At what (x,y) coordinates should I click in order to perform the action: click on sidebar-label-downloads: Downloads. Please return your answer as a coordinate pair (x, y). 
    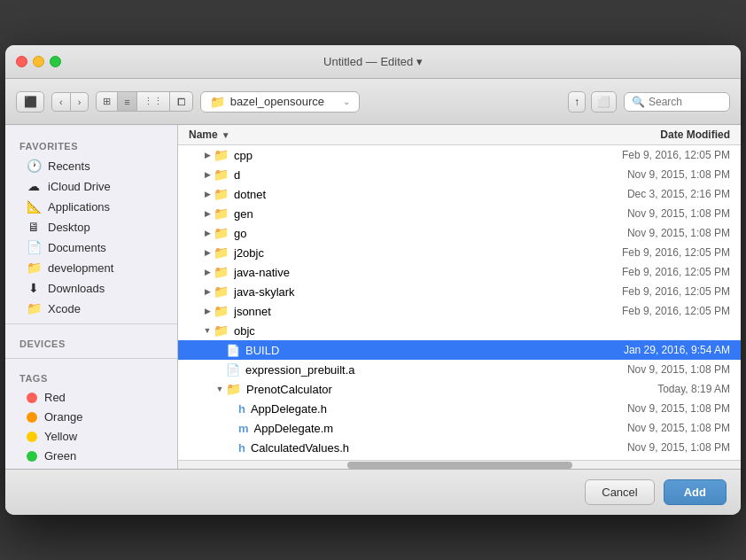
    Looking at the image, I should click on (76, 289).